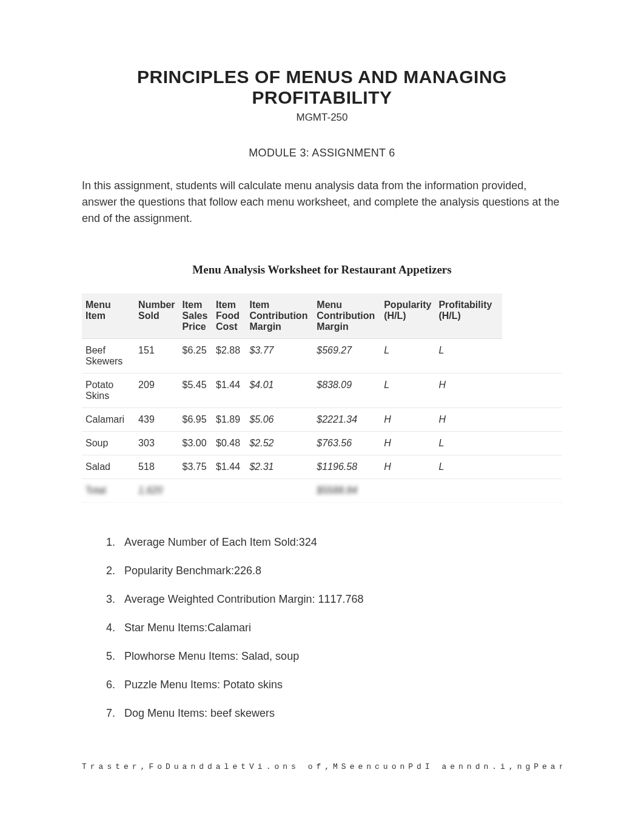  What do you see at coordinates (322, 118) in the screenshot?
I see `course-code: MGMT-250` at bounding box center [322, 118].